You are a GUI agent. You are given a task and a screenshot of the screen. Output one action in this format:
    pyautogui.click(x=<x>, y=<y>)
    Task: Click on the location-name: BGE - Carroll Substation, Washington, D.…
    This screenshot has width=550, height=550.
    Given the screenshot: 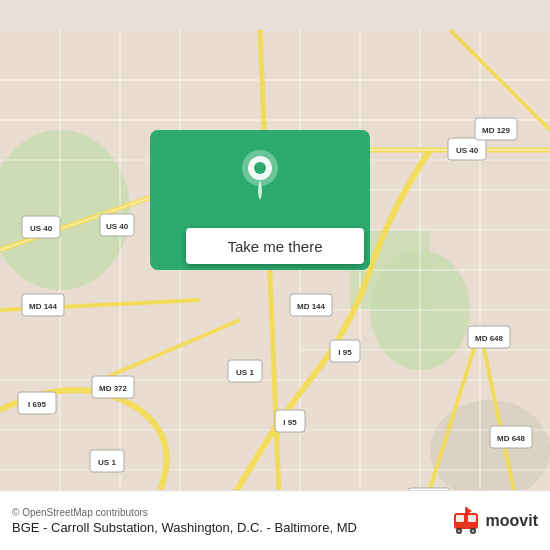 What is the action you would take?
    pyautogui.click(x=184, y=528)
    